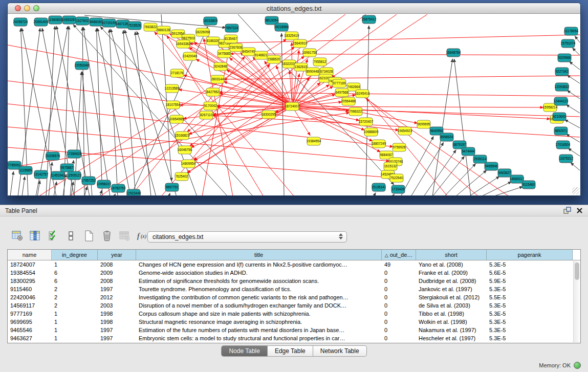  Describe the element at coordinates (41, 174) in the screenshot. I see `graph-node: 13142757` at that location.